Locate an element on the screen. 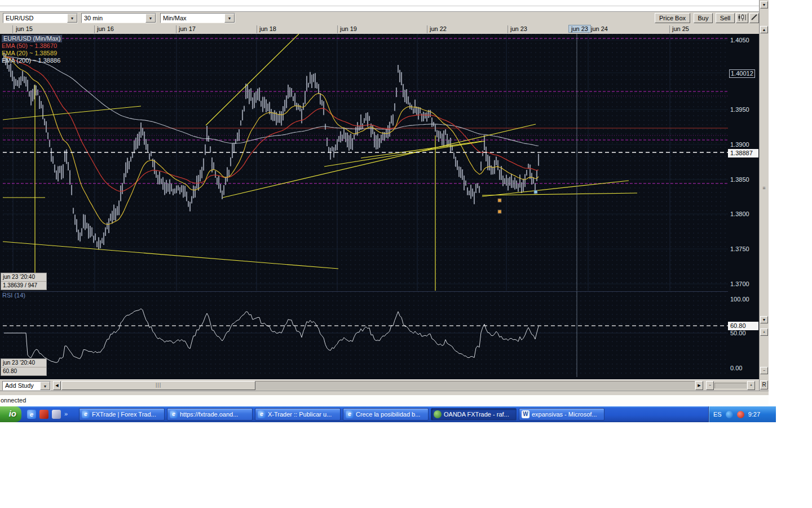  date-label: jun 25 is located at coordinates (681, 29).